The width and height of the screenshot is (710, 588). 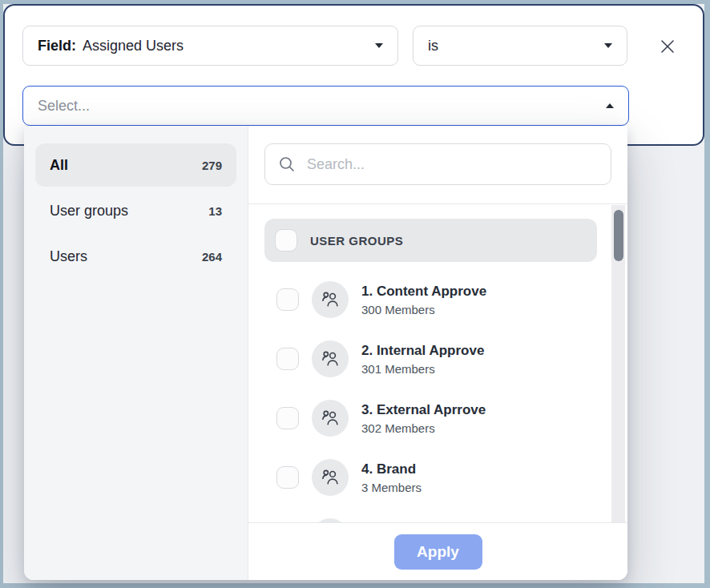 I want to click on item-title: 1. Content Approve, so click(x=424, y=292).